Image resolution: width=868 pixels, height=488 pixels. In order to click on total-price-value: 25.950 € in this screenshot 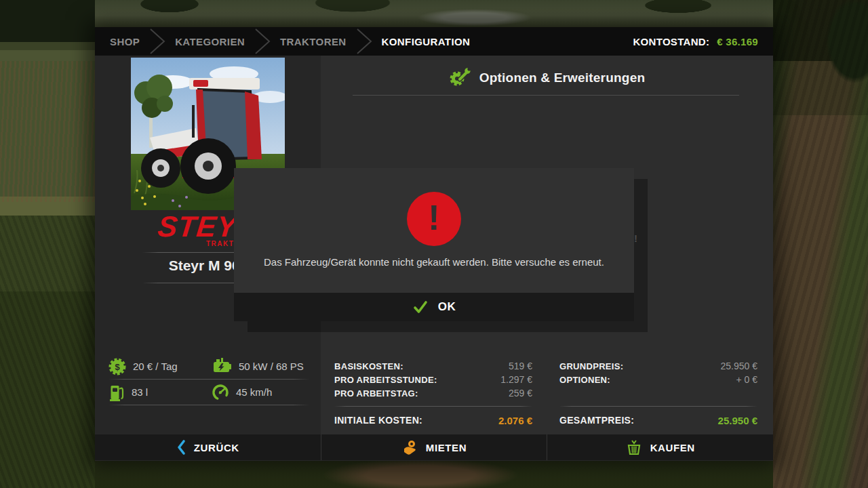, I will do `click(738, 420)`.